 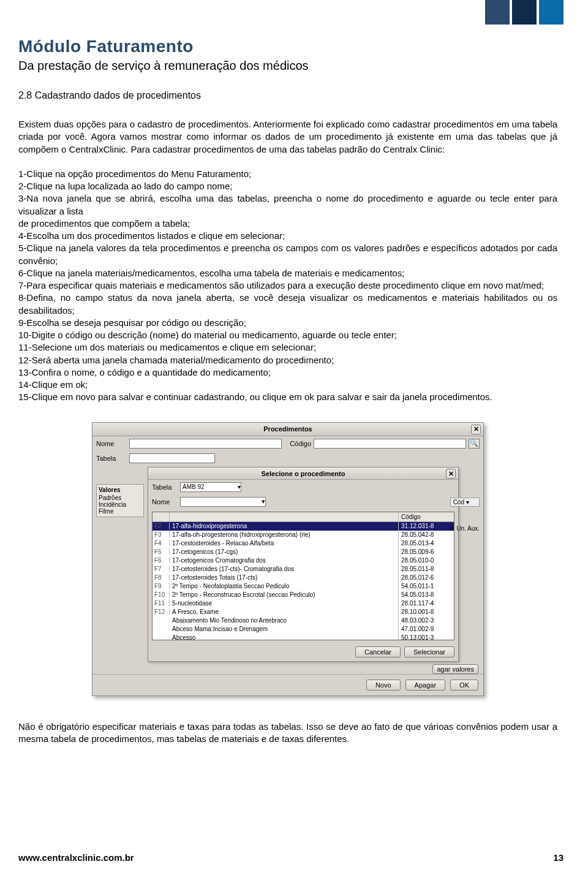 I want to click on step-line: de procedimentos que compõem a tabela;, so click(x=288, y=224).